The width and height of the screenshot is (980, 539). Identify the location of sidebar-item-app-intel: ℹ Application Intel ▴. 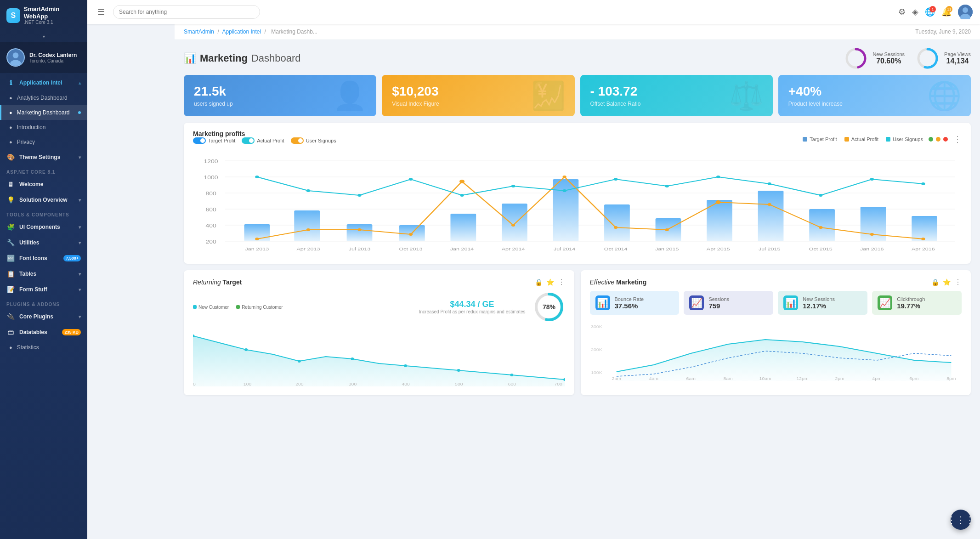
(44, 83).